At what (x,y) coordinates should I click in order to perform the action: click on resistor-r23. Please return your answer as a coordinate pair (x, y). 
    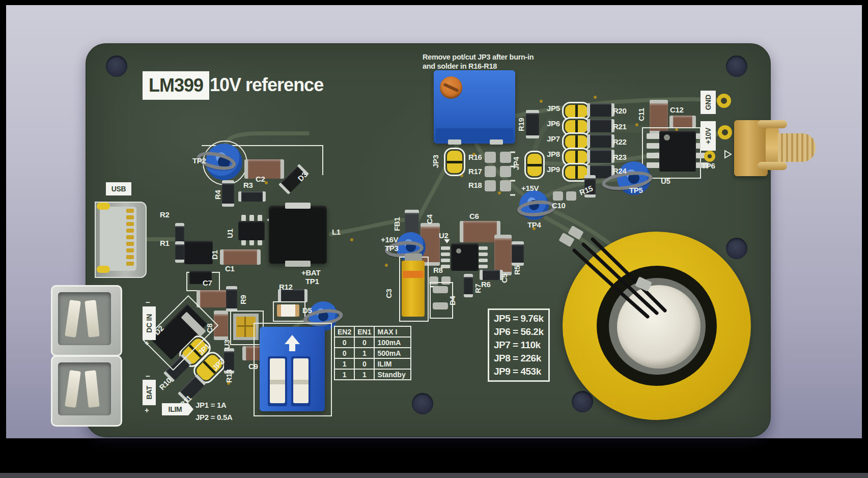
    Looking at the image, I should click on (601, 156).